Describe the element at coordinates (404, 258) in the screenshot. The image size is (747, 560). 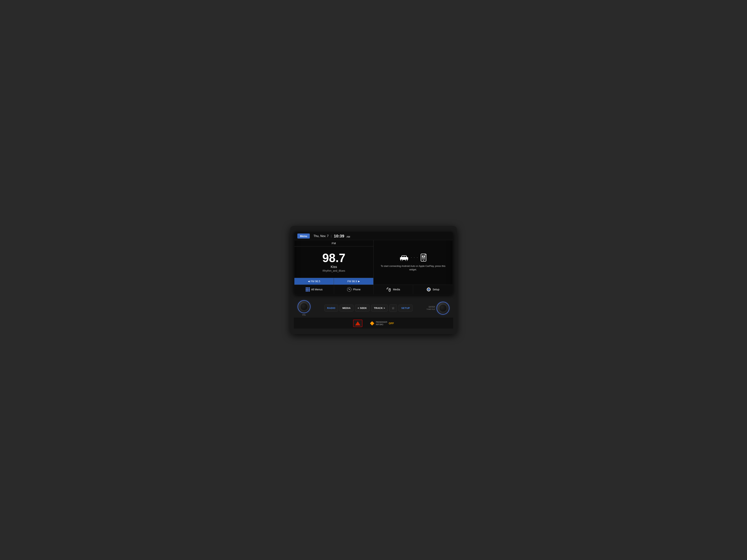
I see `car-icon` at that location.